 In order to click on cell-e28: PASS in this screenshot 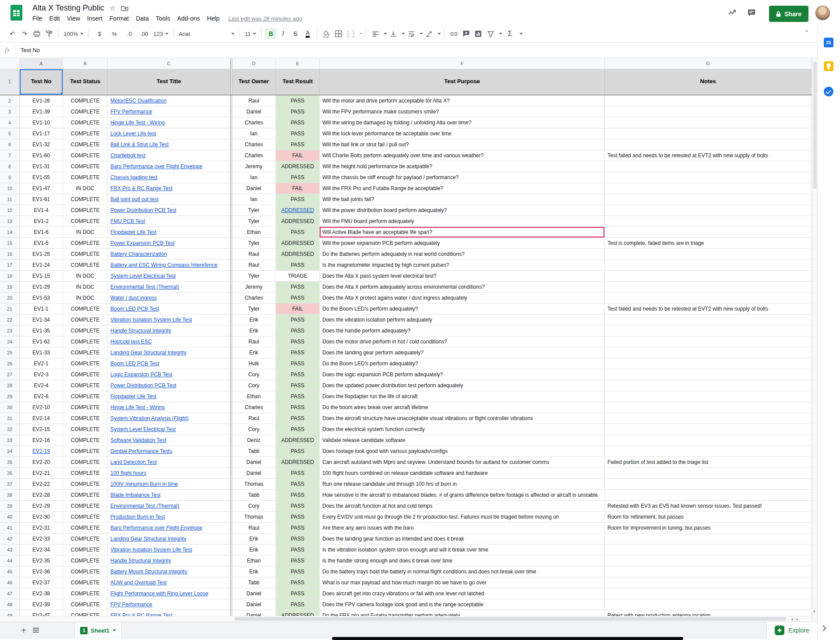, I will do `click(298, 385)`.